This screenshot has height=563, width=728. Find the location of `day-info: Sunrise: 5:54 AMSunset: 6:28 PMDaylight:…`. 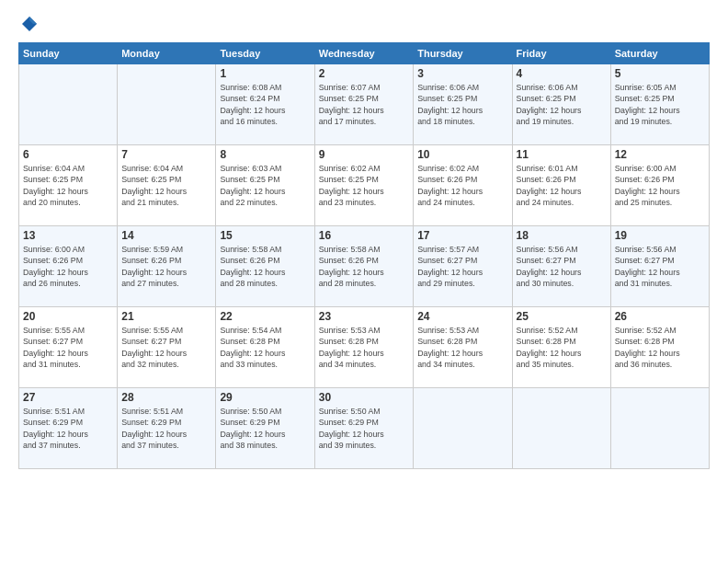

day-info: Sunrise: 5:54 AMSunset: 6:28 PMDaylight:… is located at coordinates (265, 348).